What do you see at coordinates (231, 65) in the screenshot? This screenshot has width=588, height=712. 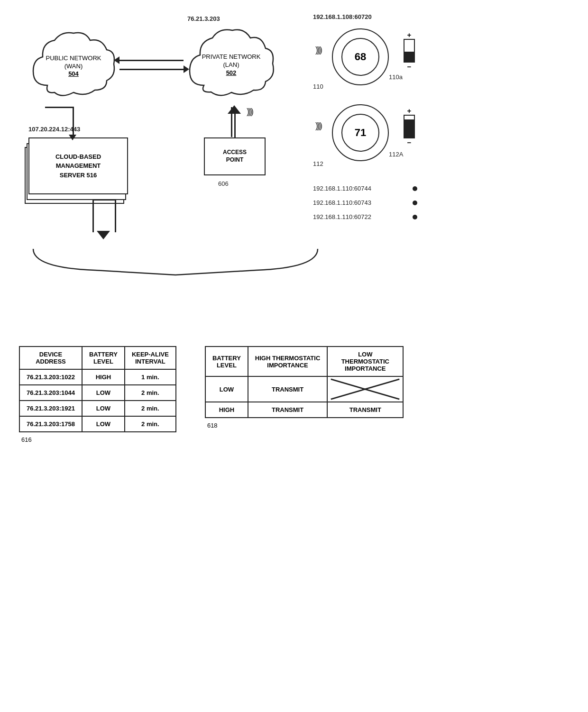 I see `lan-label: PRIVATE NETWORK(LAN)502` at bounding box center [231, 65].